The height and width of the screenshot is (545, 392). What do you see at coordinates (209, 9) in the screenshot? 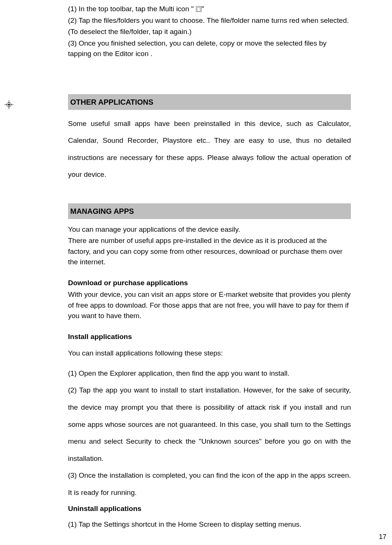
I see `step-1: (1) In the top toolbar, tap the Multi ic…` at bounding box center [209, 9].